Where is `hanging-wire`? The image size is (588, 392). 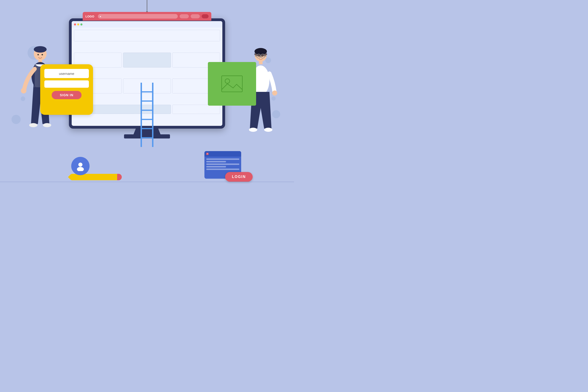
hanging-wire is located at coordinates (147, 6).